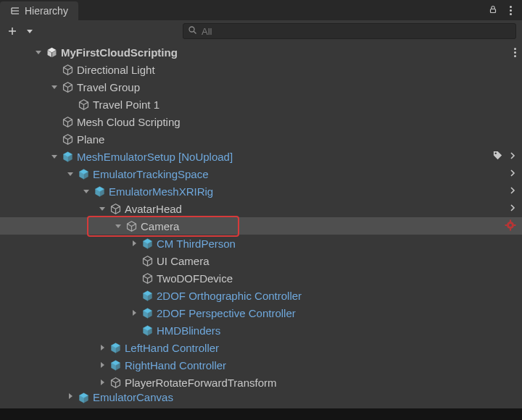 This screenshot has width=522, height=420. What do you see at coordinates (261, 330) in the screenshot?
I see `hierarchy-row: HMDBlinders` at bounding box center [261, 330].